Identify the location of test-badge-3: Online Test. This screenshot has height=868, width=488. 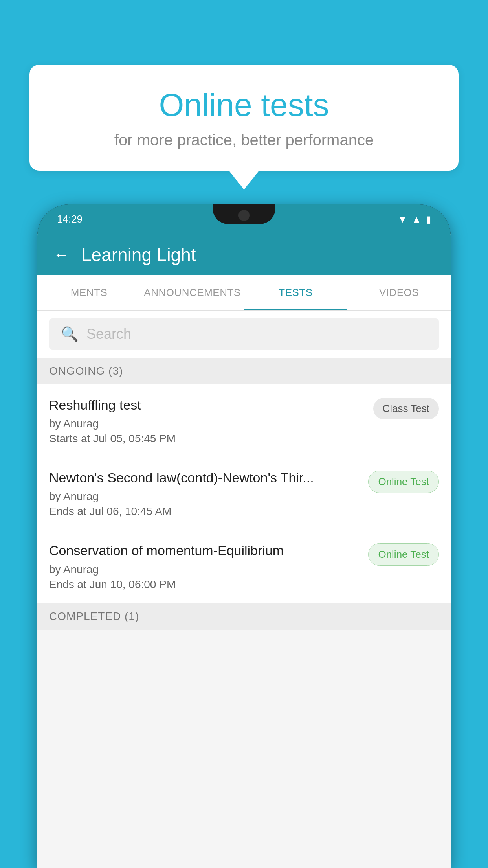
(404, 554).